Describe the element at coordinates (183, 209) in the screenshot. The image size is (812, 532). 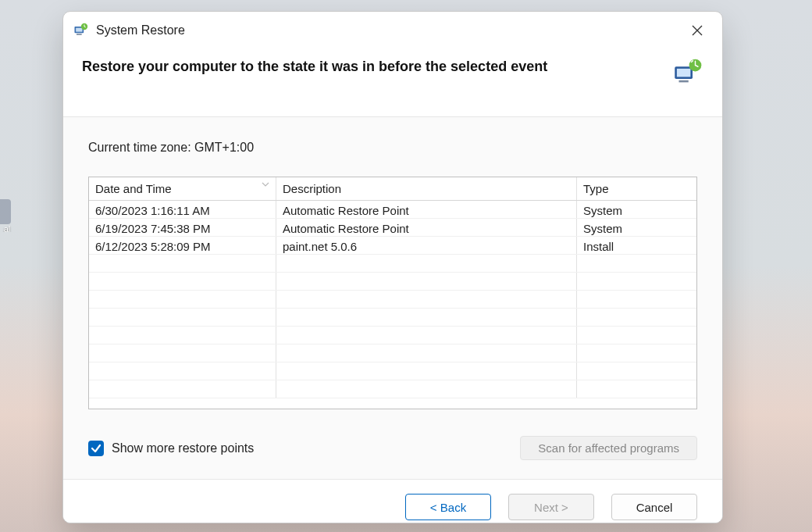
I see `cell-date: 6/30/2023 1:16:11 AM` at that location.